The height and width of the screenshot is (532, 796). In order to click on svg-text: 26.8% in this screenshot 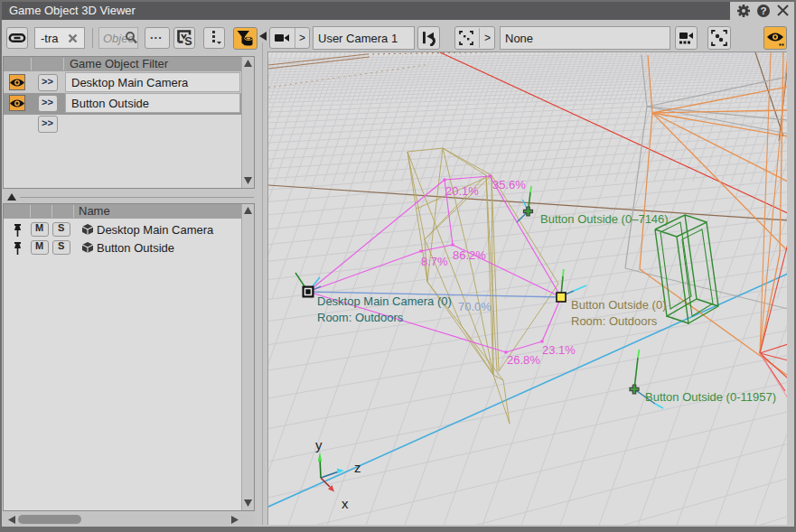, I will do `click(524, 359)`.